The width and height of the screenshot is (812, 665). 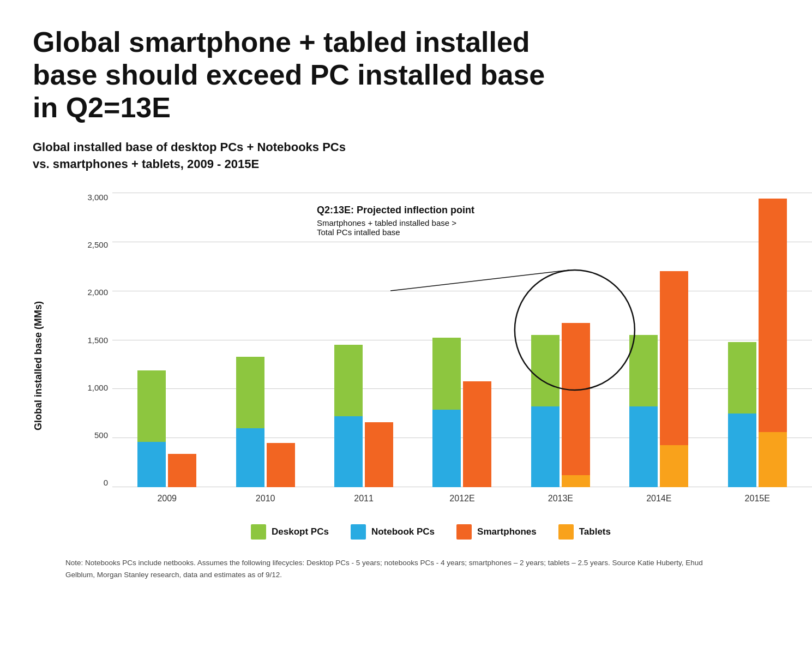 I want to click on annotation-title: Q2:13E: Projected inflection point, so click(x=396, y=211).